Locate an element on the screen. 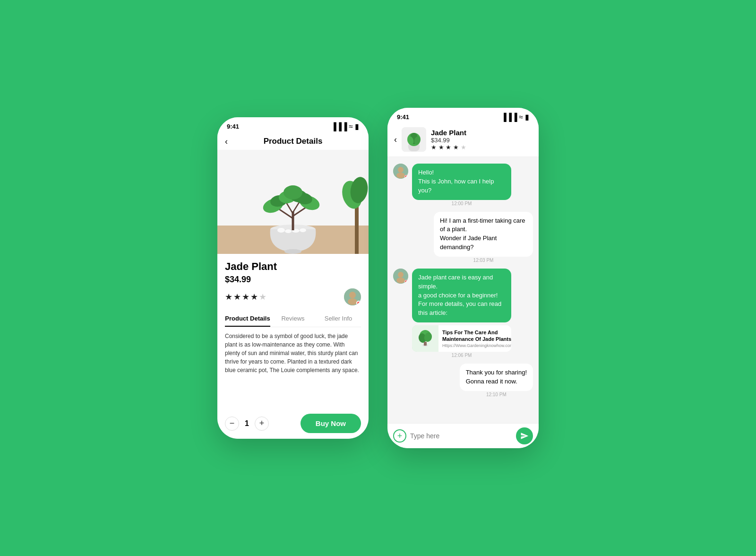 This screenshot has height=556, width=756. send-button is located at coordinates (524, 436).